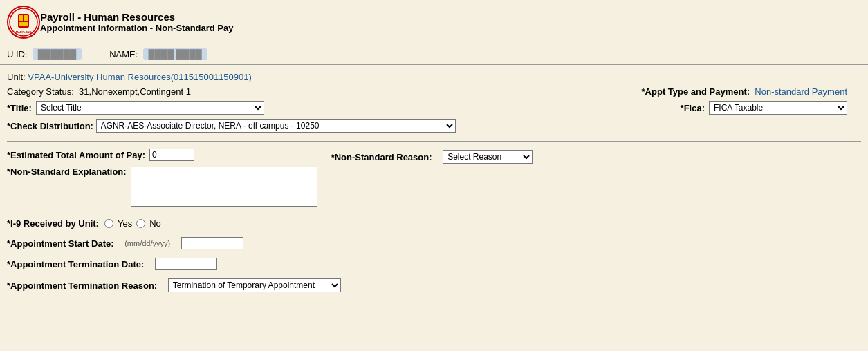 The width and height of the screenshot is (868, 351). I want to click on uid-label: U ID:, so click(17, 54).